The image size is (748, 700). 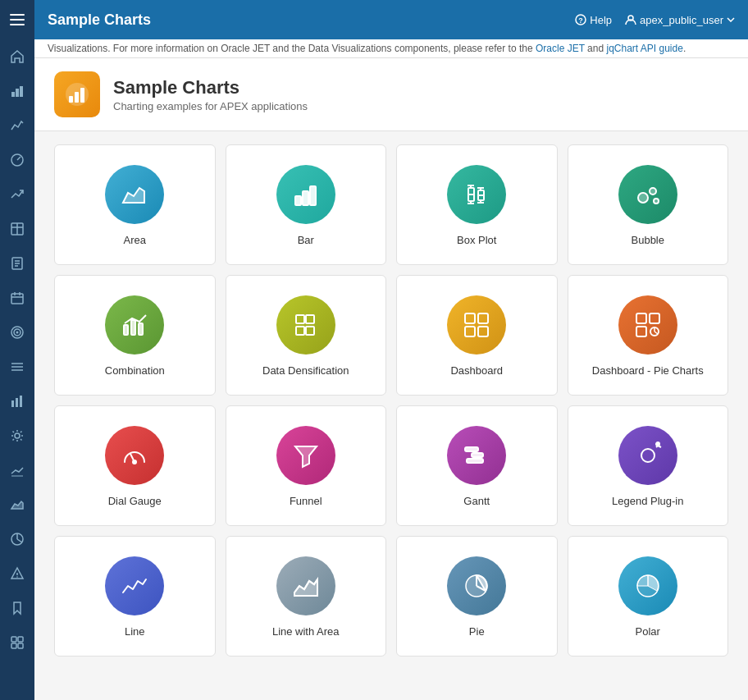 What do you see at coordinates (648, 502) in the screenshot?
I see `chart-label-legend: Legend Plug-in` at bounding box center [648, 502].